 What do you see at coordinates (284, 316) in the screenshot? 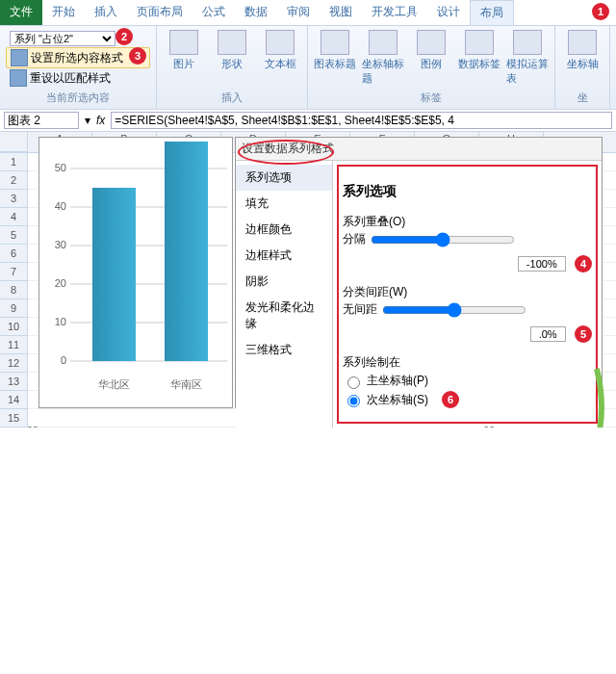
I see `nav-glow: 发光和柔化边缘` at bounding box center [284, 316].